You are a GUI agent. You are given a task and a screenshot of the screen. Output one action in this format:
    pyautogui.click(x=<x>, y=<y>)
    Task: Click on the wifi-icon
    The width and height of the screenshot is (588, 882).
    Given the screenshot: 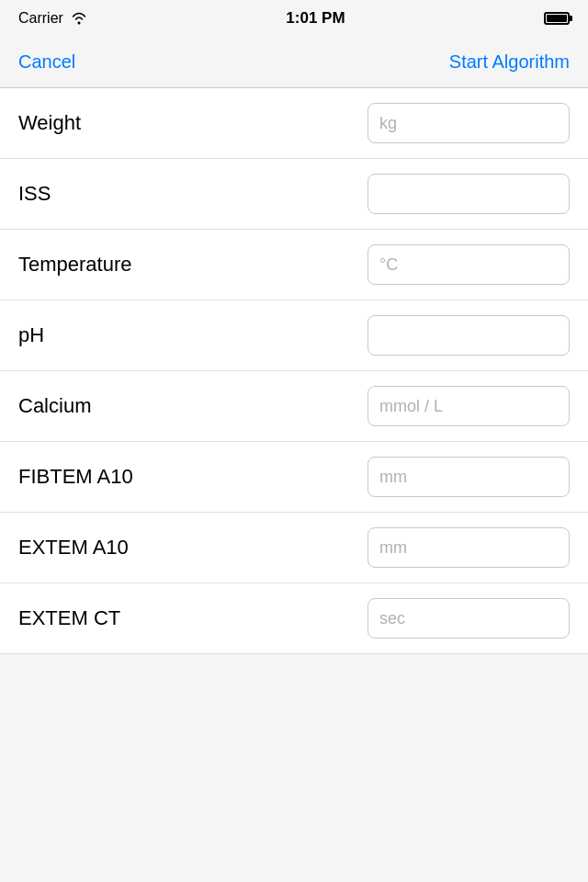 What is the action you would take?
    pyautogui.click(x=79, y=18)
    